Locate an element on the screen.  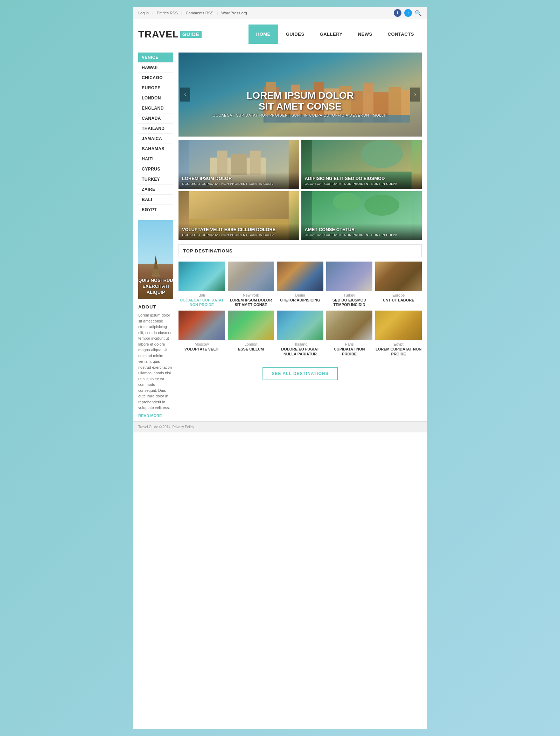
sidebar-promo: QUIS NOSTRUD EXERCITATI ALIQUIP is located at coordinates (156, 260).